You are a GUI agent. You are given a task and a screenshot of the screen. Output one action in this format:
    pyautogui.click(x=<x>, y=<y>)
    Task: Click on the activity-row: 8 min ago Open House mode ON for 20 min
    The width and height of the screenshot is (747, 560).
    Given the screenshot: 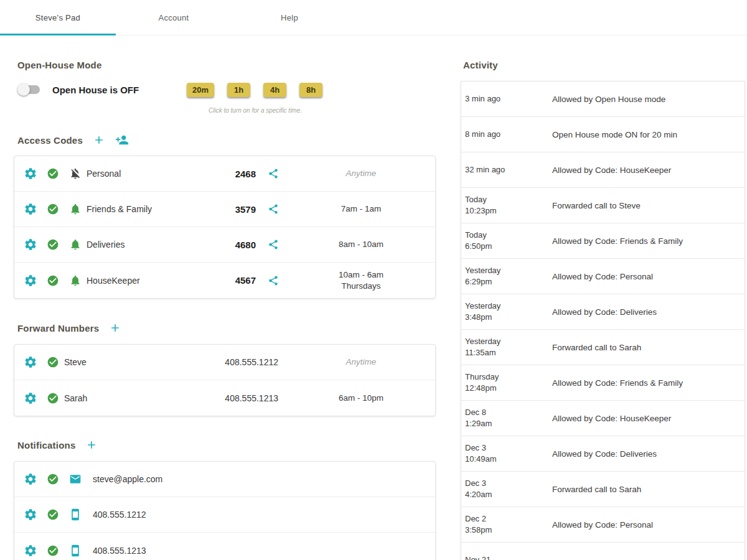 What is the action you would take?
    pyautogui.click(x=603, y=134)
    